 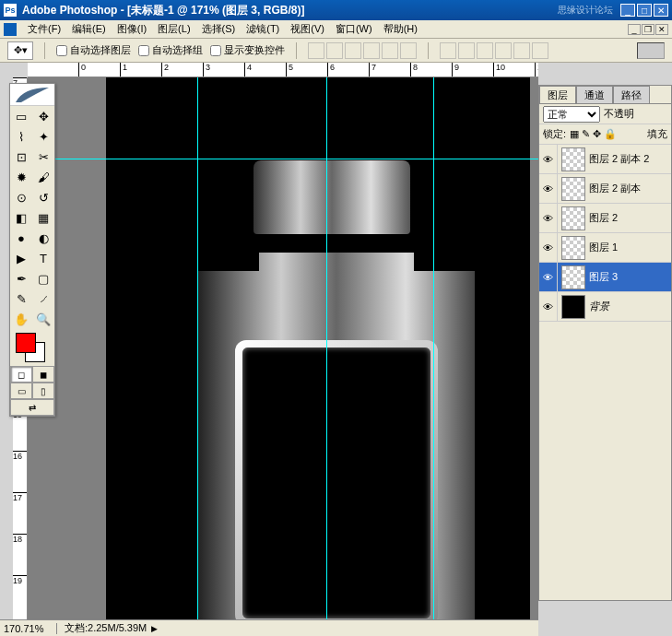 What do you see at coordinates (615, 188) in the screenshot?
I see `layer-name-label: 图层 2 副本` at bounding box center [615, 188].